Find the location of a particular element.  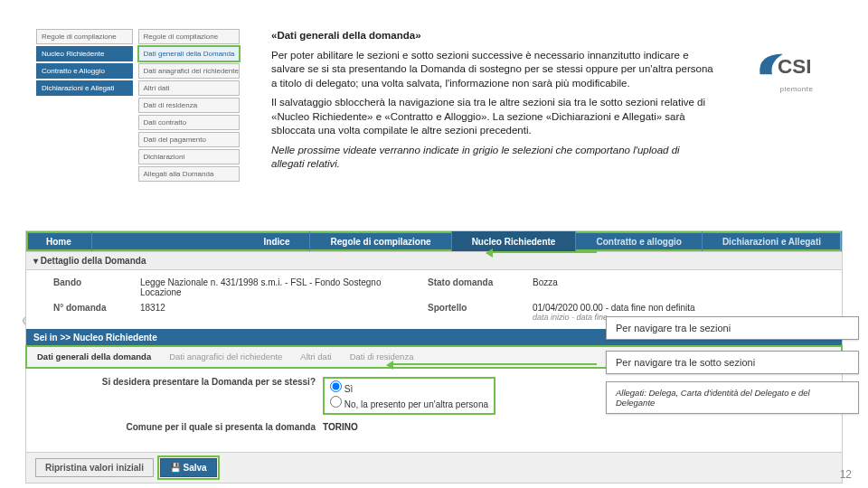

mini-sidebar-item: Contratto e Alloggio is located at coordinates (85, 70).